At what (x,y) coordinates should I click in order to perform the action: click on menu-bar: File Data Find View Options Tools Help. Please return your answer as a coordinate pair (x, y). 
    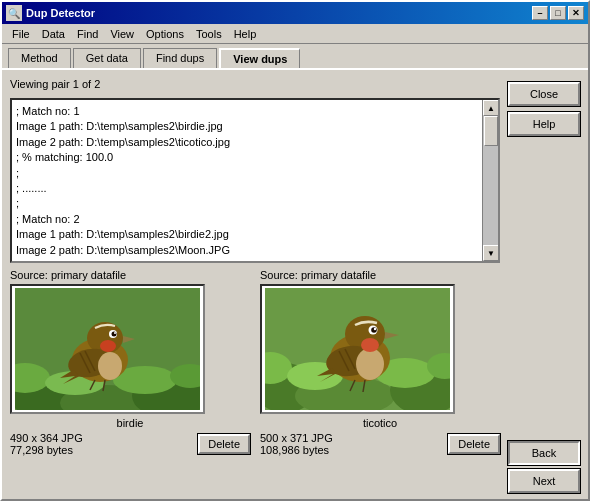
    Looking at the image, I should click on (295, 34).